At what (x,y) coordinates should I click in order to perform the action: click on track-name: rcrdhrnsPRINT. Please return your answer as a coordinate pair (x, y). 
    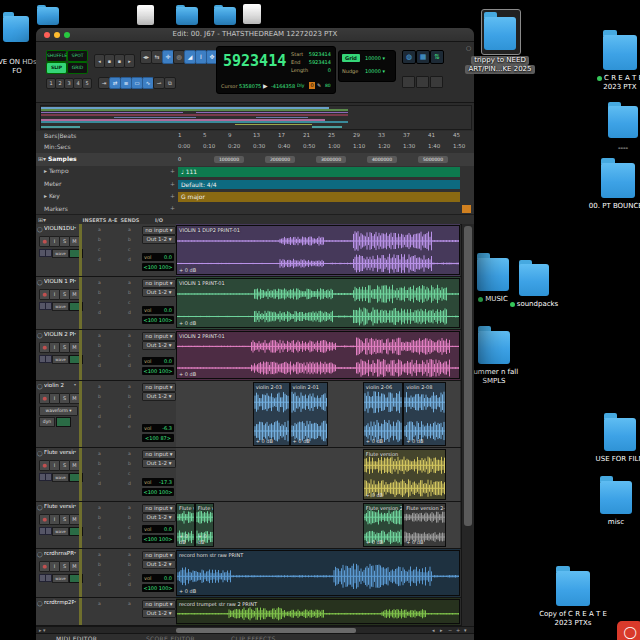
    Looking at the image, I should click on (59, 553).